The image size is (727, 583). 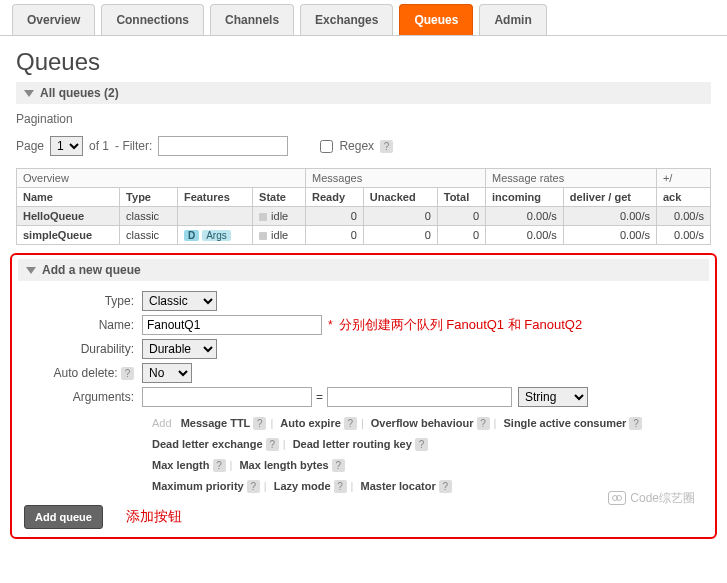 I want to click on add-queue-title: Add a new queue, so click(x=92, y=270).